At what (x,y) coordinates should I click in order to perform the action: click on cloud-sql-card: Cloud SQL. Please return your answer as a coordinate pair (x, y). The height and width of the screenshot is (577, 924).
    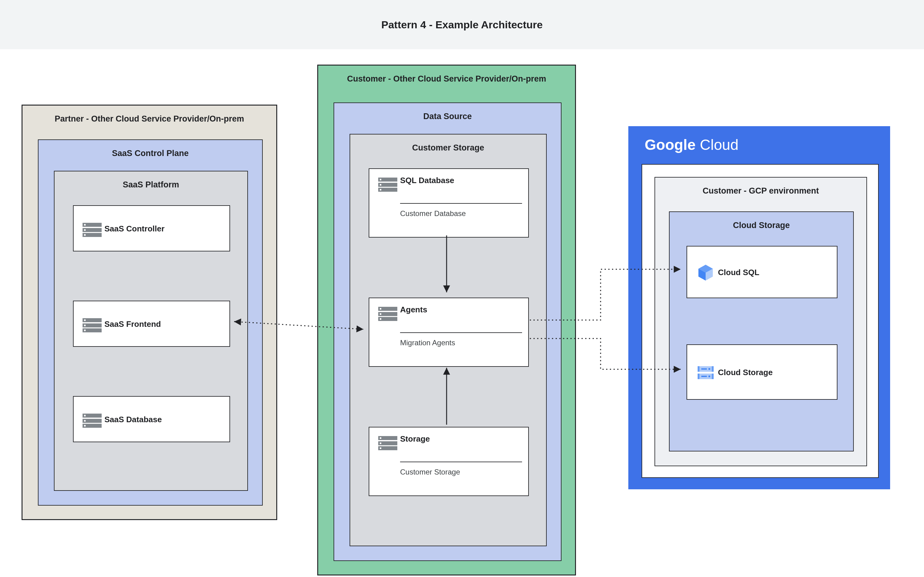
    Looking at the image, I should click on (762, 272).